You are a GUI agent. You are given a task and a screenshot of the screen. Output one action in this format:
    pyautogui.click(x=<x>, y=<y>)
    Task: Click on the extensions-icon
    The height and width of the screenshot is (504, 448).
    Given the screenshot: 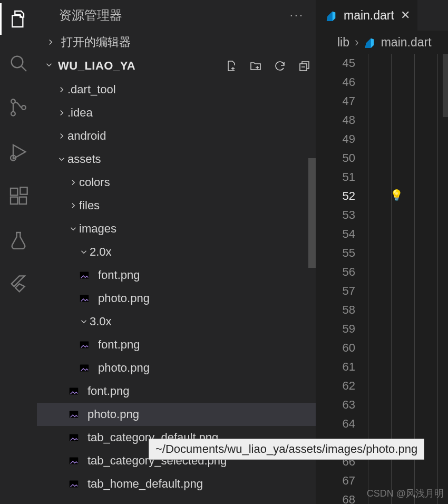 What is the action you would take?
    pyautogui.click(x=18, y=196)
    